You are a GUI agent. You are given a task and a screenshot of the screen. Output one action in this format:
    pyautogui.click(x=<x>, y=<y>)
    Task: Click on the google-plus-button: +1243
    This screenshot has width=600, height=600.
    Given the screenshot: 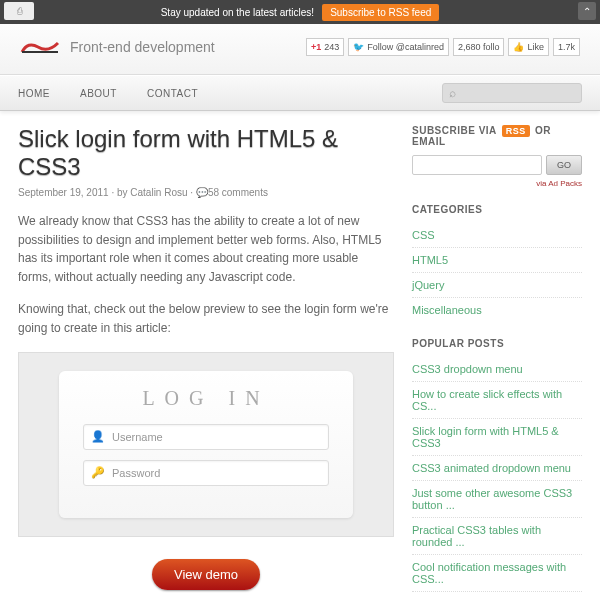 What is the action you would take?
    pyautogui.click(x=325, y=47)
    